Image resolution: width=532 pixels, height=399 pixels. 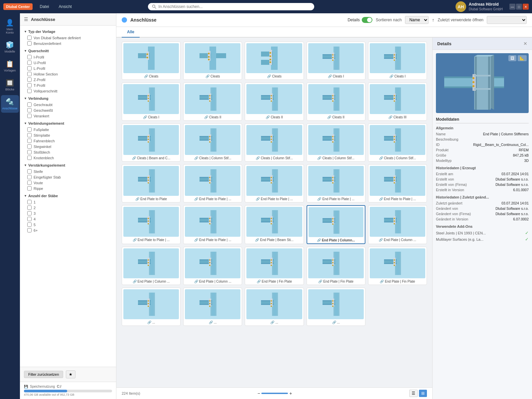 I want to click on checkbox-6plus, so click(x=29, y=230).